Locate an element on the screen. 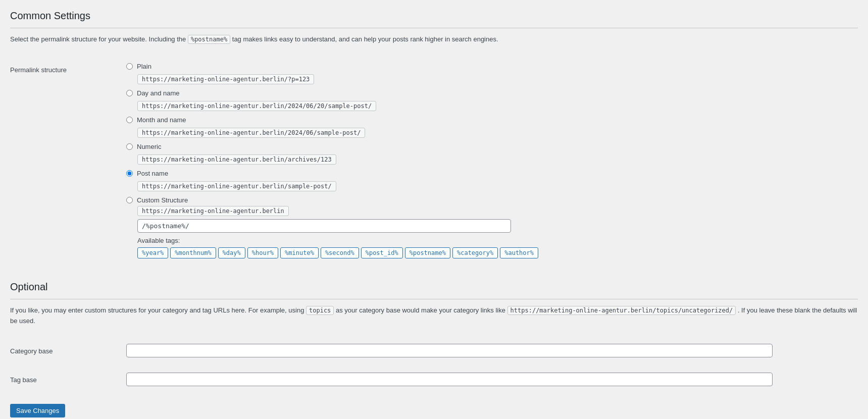 The height and width of the screenshot is (419, 868). day-name-example: https://marketing-online-agentur.berlin/… is located at coordinates (257, 106).